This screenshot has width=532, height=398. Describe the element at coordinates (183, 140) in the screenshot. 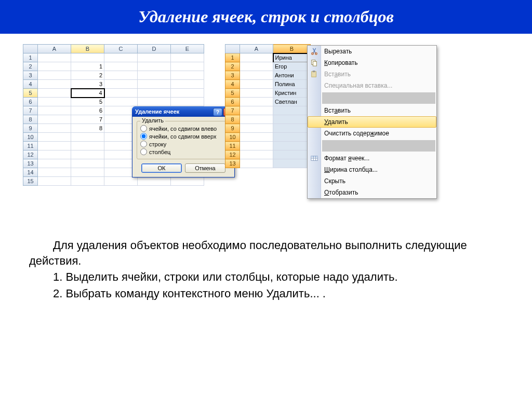

I see `delete-group: Удалить ячейки, со сдвигом влево ячейки,…` at that location.